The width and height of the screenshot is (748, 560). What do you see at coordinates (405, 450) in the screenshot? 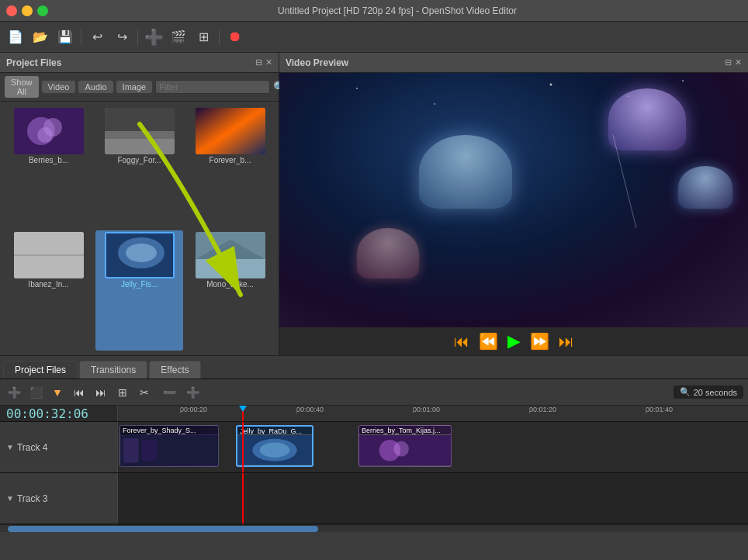
I see `clip-berries-thumb` at bounding box center [405, 450].